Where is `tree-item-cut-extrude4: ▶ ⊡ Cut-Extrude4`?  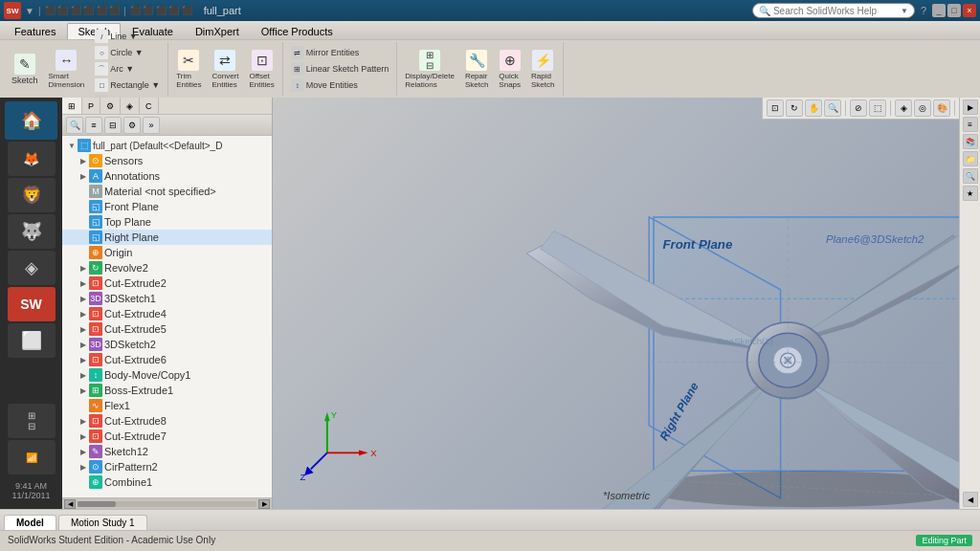
tree-item-cut-extrude4: ▶ ⊡ Cut-Extrude4 is located at coordinates (167, 314).